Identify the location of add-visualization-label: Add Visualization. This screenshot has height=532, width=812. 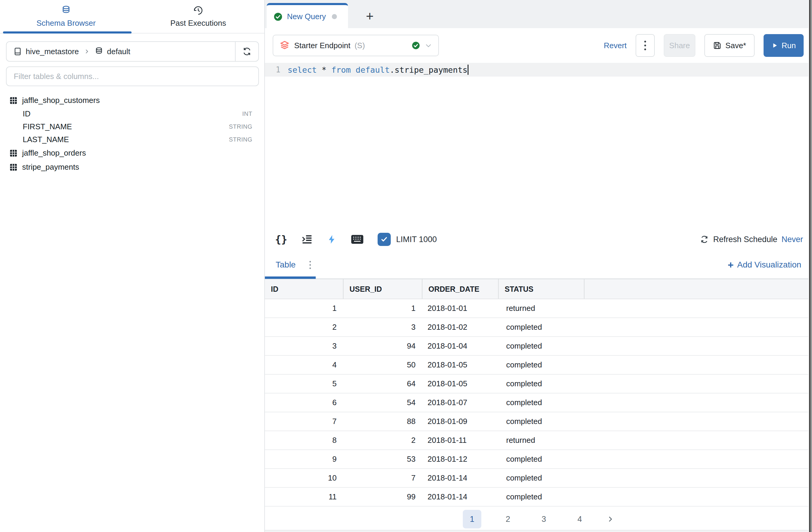
(769, 265).